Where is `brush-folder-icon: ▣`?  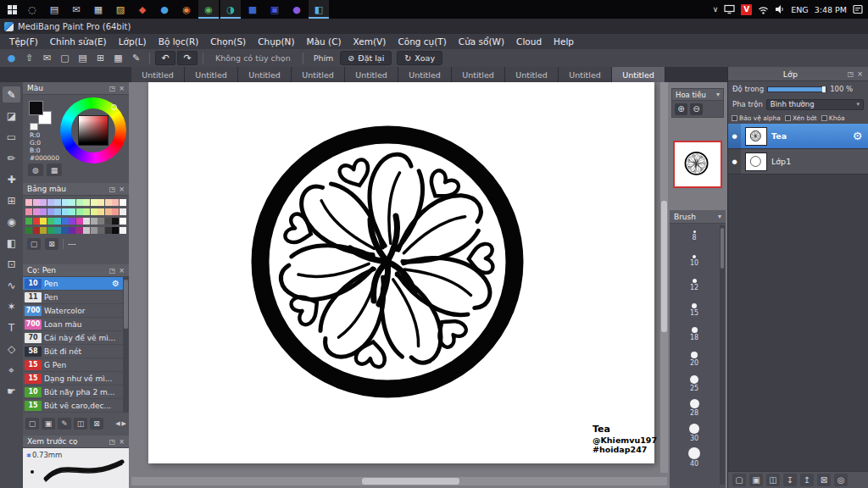
brush-folder-icon: ▣ is located at coordinates (48, 424).